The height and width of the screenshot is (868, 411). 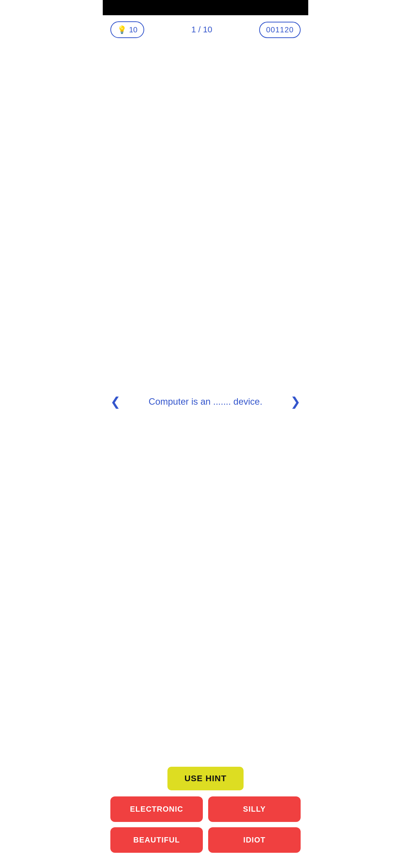 I want to click on answer-electronic: ELECTRONIC, so click(x=157, y=809).